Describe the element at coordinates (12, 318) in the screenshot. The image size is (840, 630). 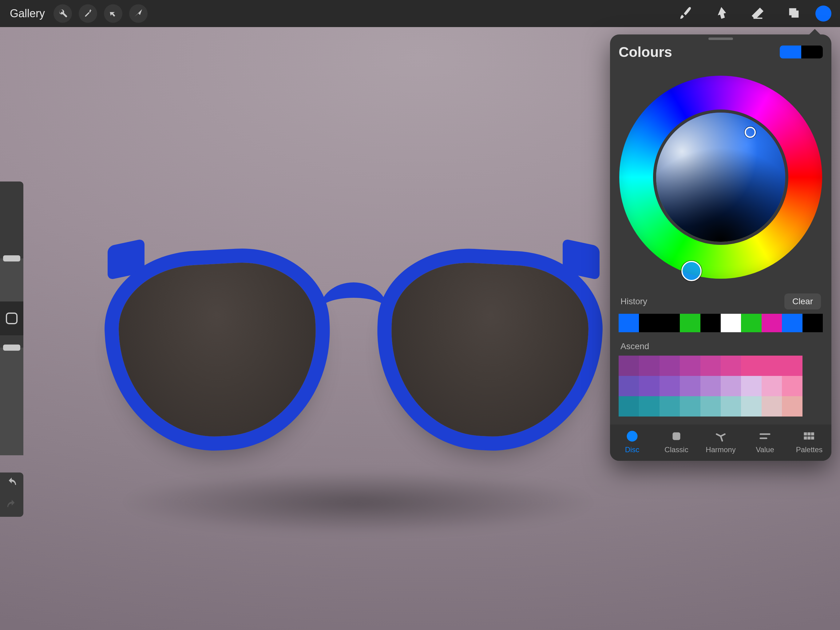
I see `modify-button` at that location.